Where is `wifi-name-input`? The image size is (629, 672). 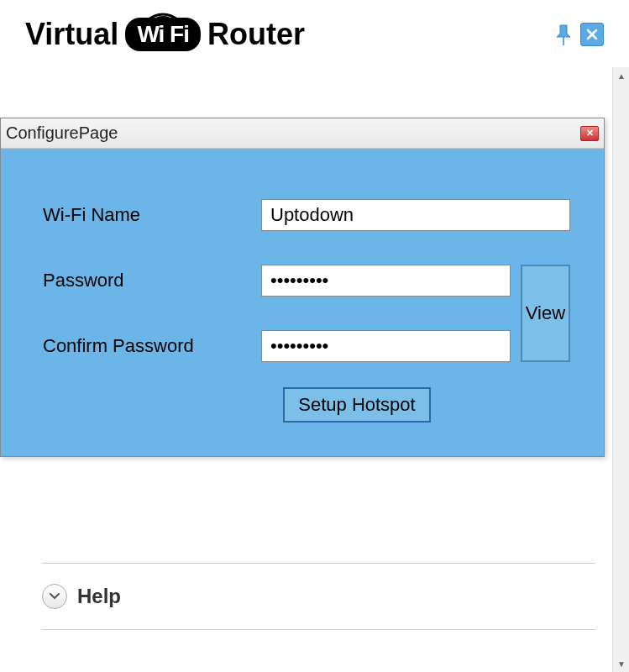
wifi-name-input is located at coordinates (416, 215).